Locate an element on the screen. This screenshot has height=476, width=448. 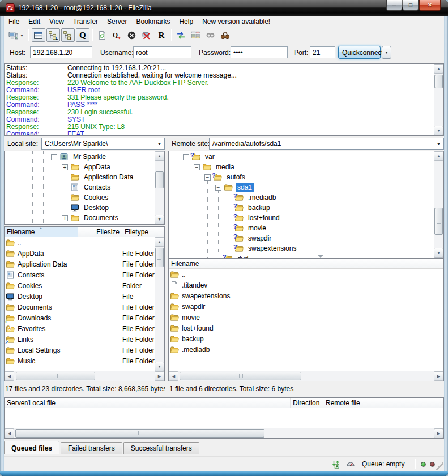
local-tree-item-documents: +Documents is located at coordinates (79, 218).